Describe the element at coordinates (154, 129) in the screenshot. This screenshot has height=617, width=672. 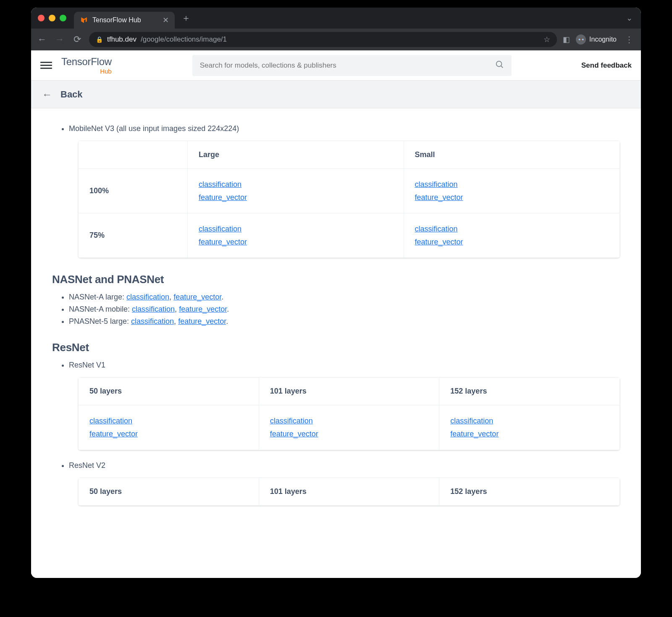
I see `mobilenet-bullet: MobileNet V3 (all use input images sized…` at that location.